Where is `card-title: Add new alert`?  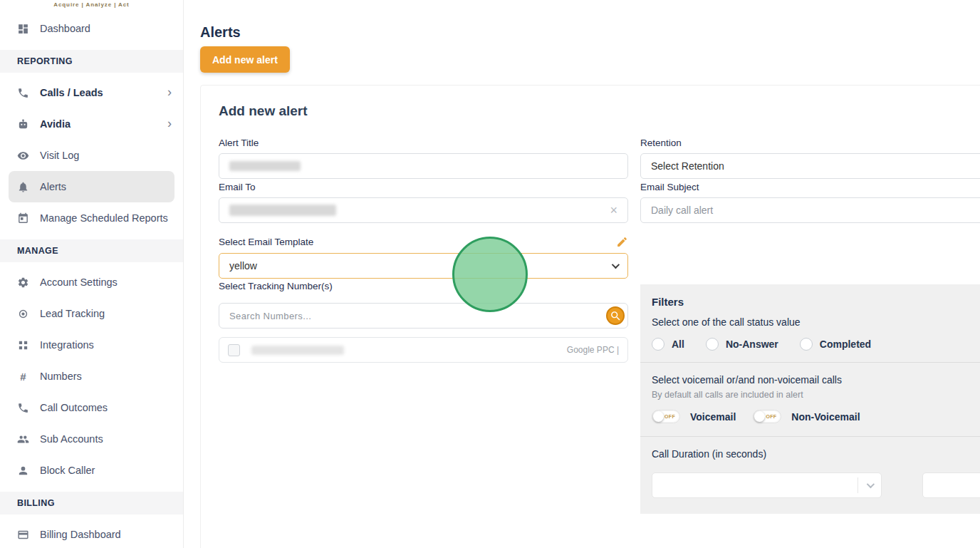 card-title: Add new alert is located at coordinates (600, 111).